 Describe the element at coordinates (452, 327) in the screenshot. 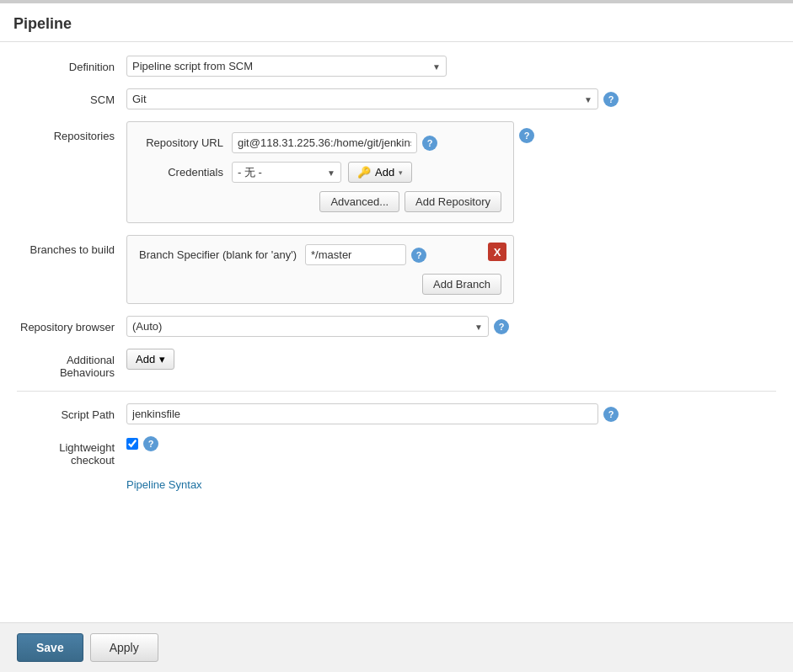

I see `repo-browser-control: (Auto) ?` at that location.